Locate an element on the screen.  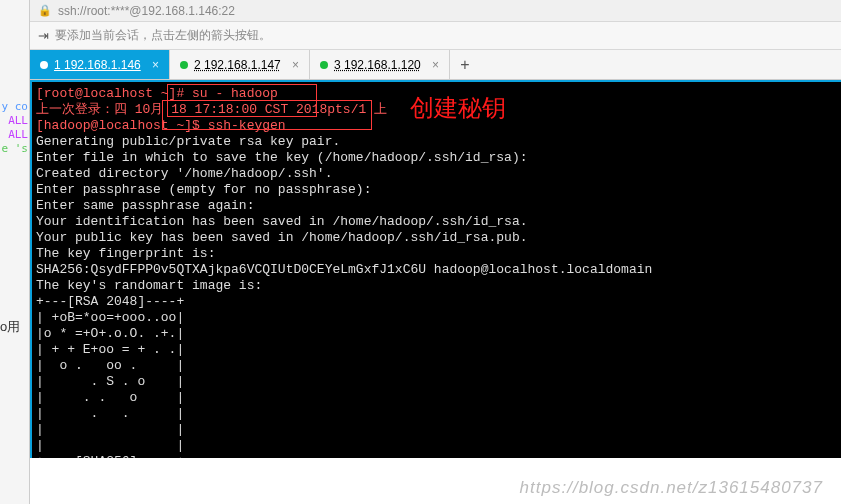
tab-1: 1 192.168.1.146 × is located at coordinates (100, 64).